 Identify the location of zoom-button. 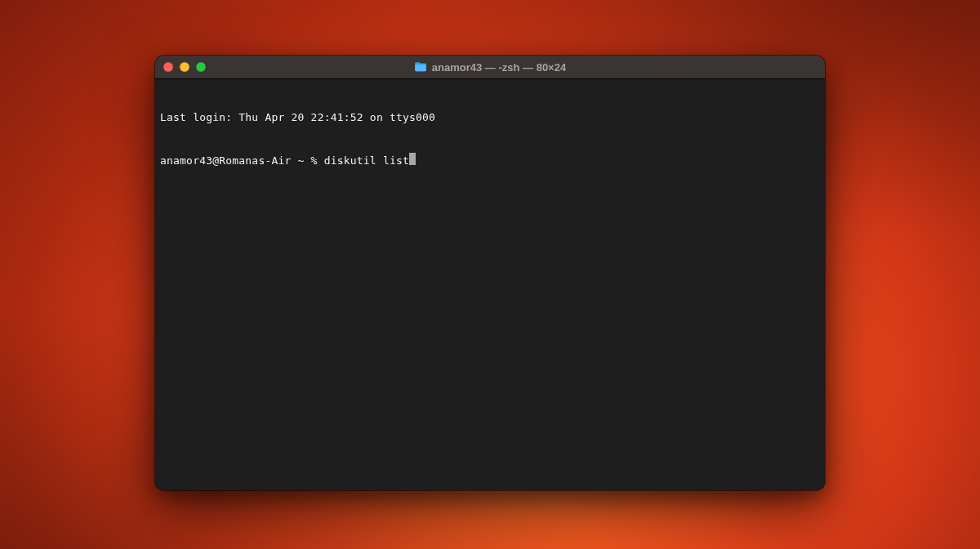
(201, 67).